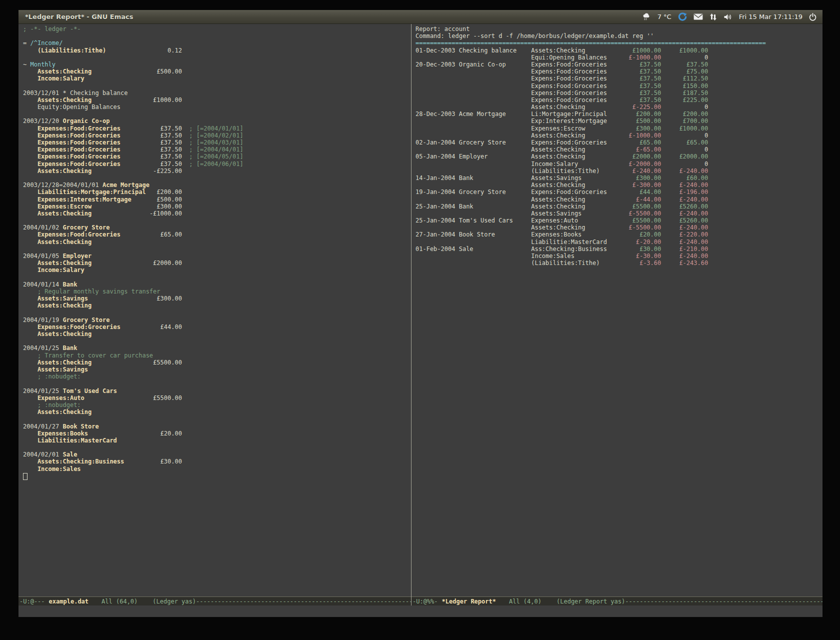 Image resolution: width=840 pixels, height=640 pixels. What do you see at coordinates (698, 17) in the screenshot?
I see `mail-icon` at bounding box center [698, 17].